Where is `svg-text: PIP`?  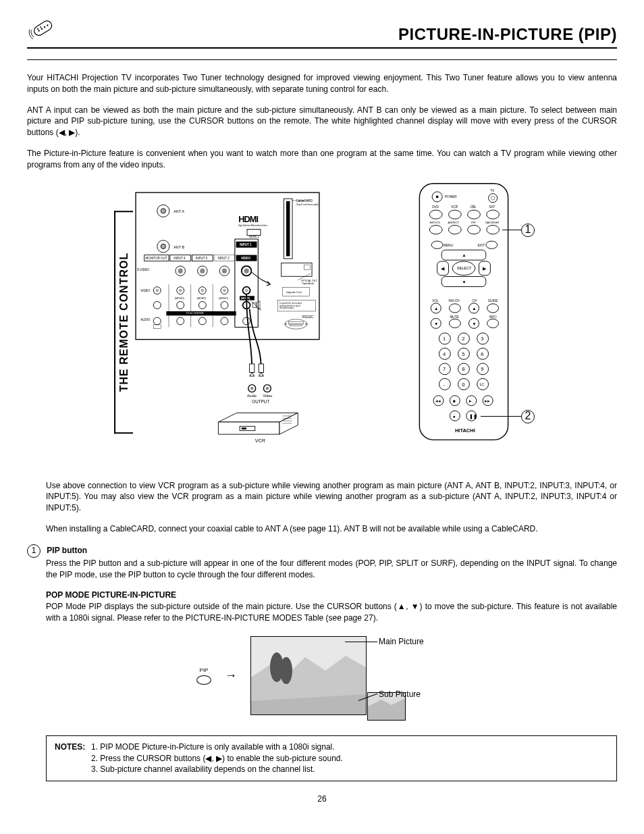
svg-text: PIP is located at coordinates (474, 221).